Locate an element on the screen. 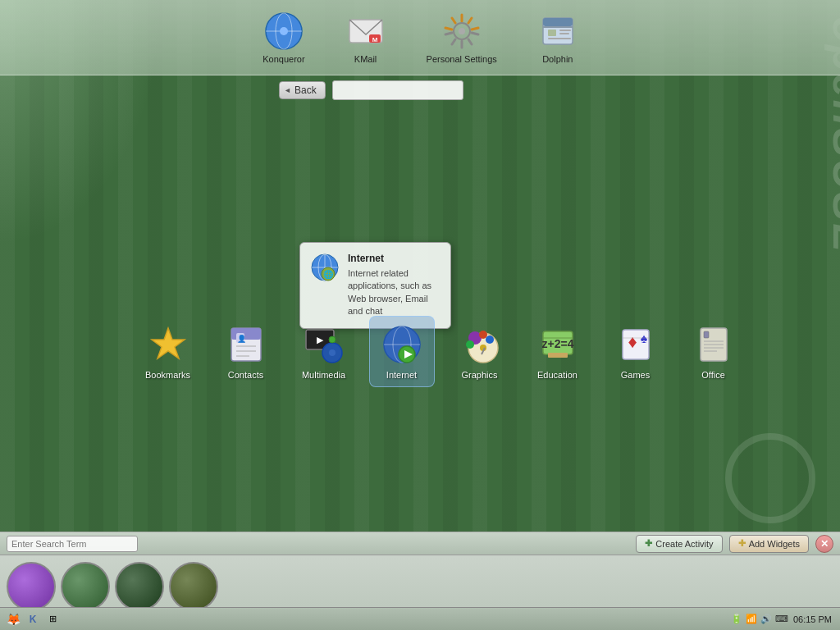 Image resolution: width=840 pixels, height=630 pixels. launcher-app-konqueror: Konqueror is located at coordinates (284, 38).